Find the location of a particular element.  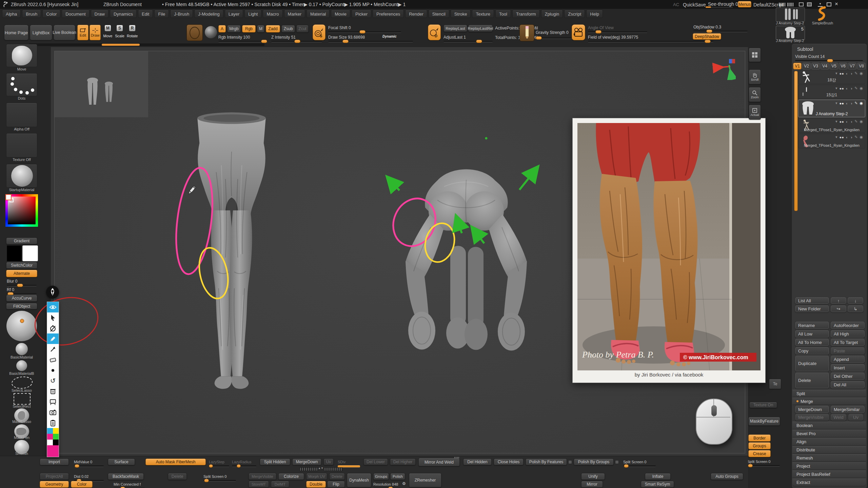

scroll-button: Scroll is located at coordinates (755, 77).